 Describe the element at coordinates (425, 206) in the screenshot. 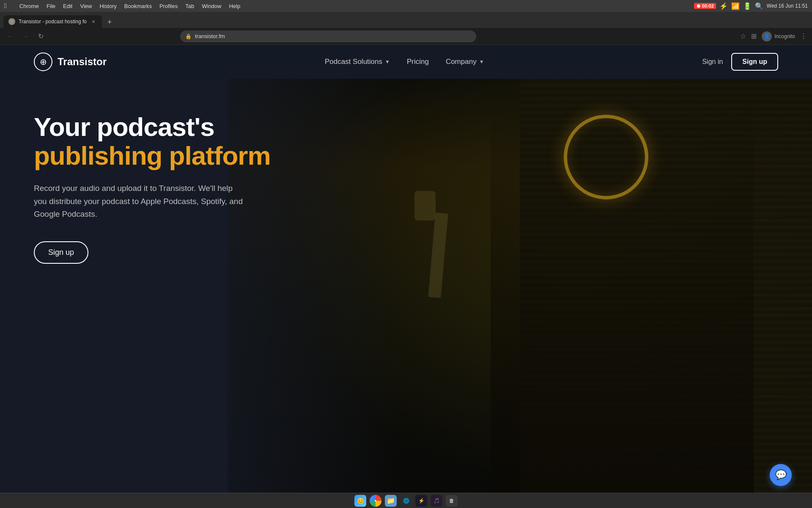

I see `microphone` at that location.